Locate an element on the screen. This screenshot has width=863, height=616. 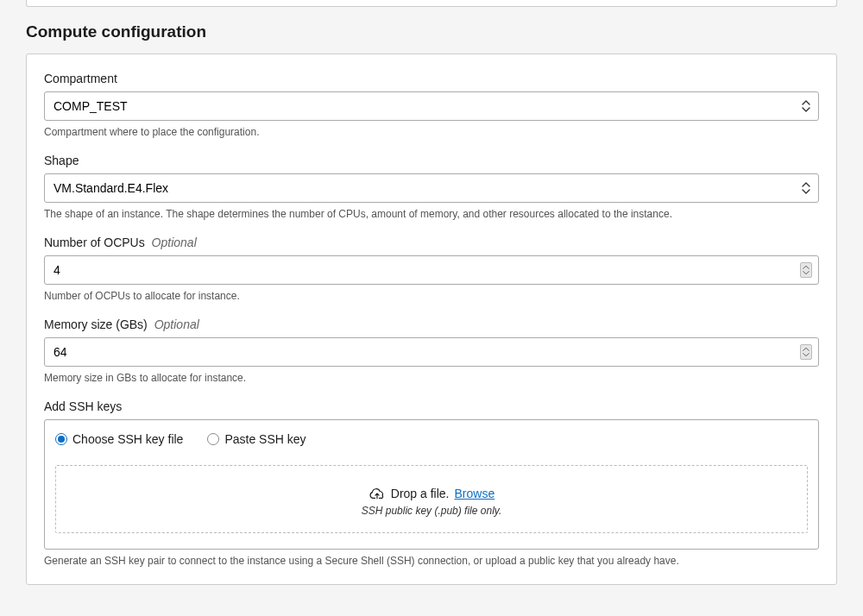
shape-help: The shape of an instance. The shape dete… is located at coordinates (432, 214).